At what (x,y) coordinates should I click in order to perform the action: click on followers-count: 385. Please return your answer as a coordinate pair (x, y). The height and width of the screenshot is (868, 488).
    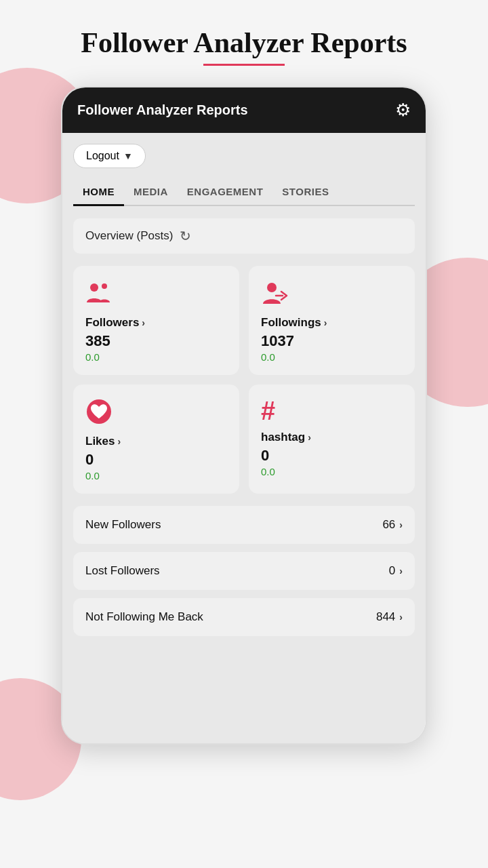
    Looking at the image, I should click on (156, 341).